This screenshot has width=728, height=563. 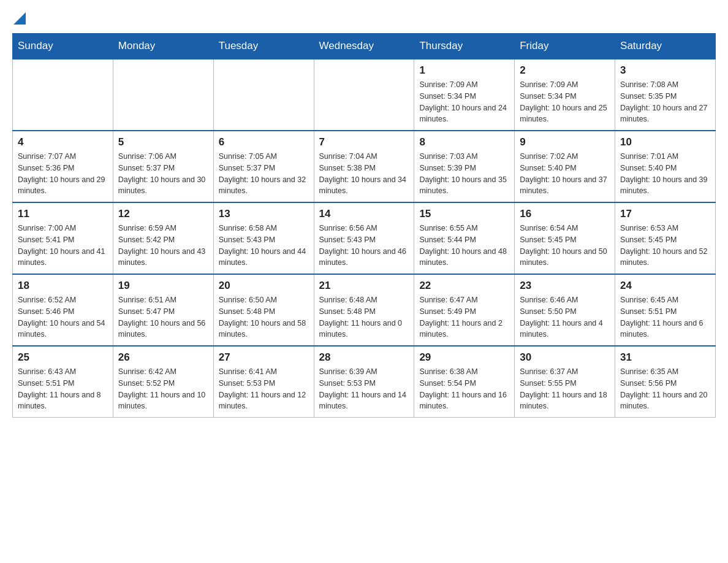 What do you see at coordinates (364, 20) in the screenshot?
I see `page-header` at bounding box center [364, 20].